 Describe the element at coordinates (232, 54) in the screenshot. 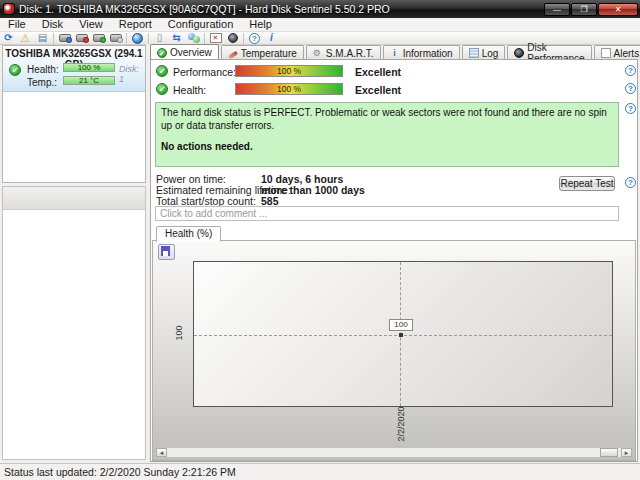

I see `thermometer-icon` at that location.